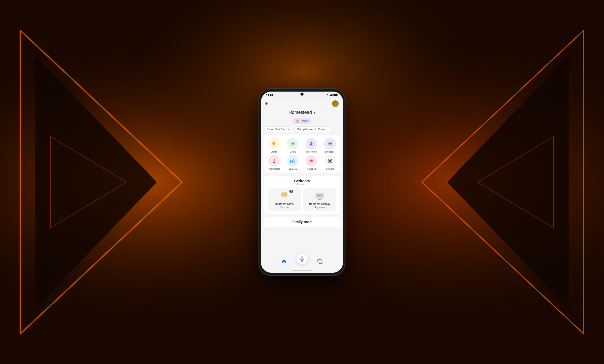  I want to click on lights-icon-circle, so click(274, 144).